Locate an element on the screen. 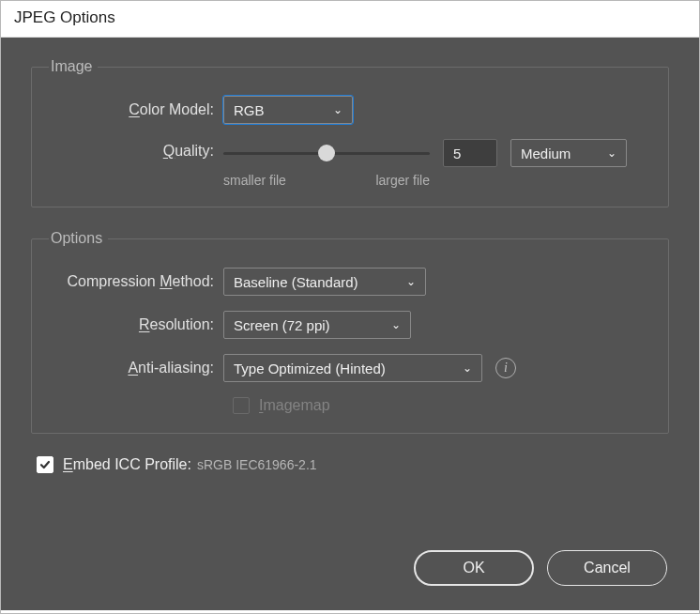  label-imagemap: Imagemap is located at coordinates (295, 406).